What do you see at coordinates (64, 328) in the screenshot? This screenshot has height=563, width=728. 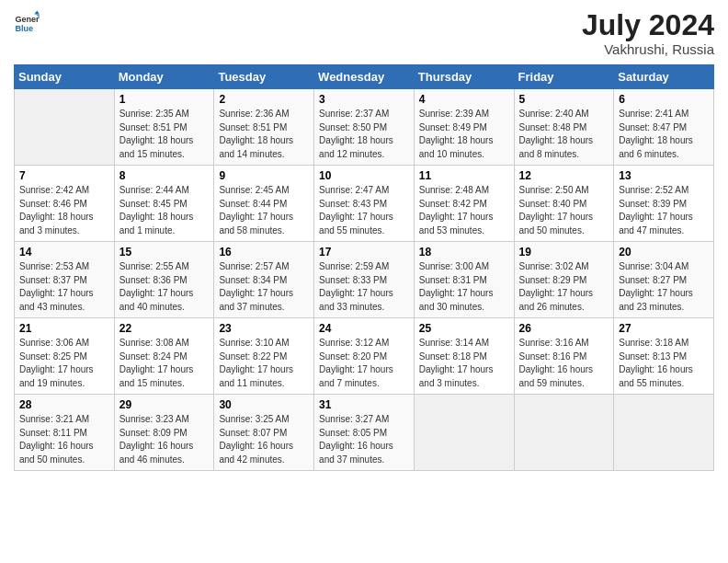 I see `day-number: 21` at bounding box center [64, 328].